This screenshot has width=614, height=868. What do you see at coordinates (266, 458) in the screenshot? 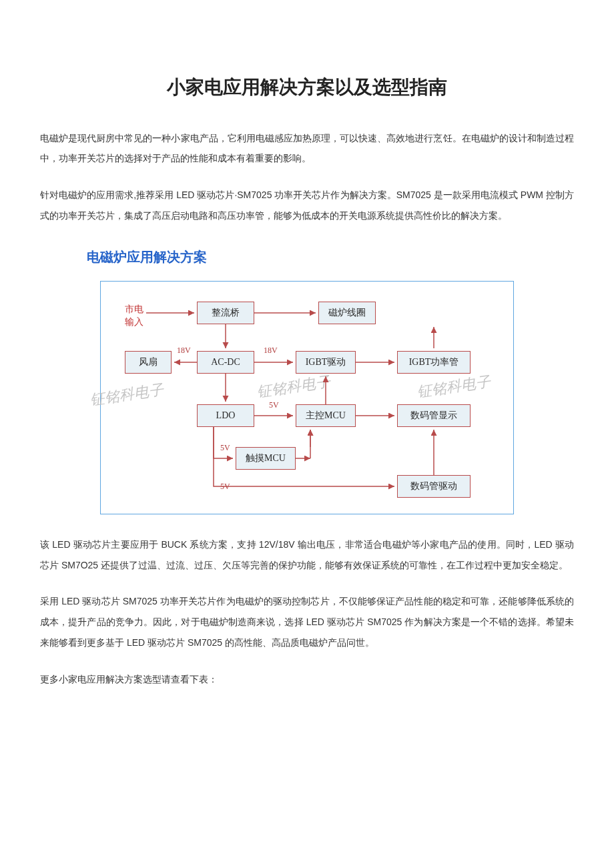
I see `node-touch: 触摸MCU` at bounding box center [266, 458].